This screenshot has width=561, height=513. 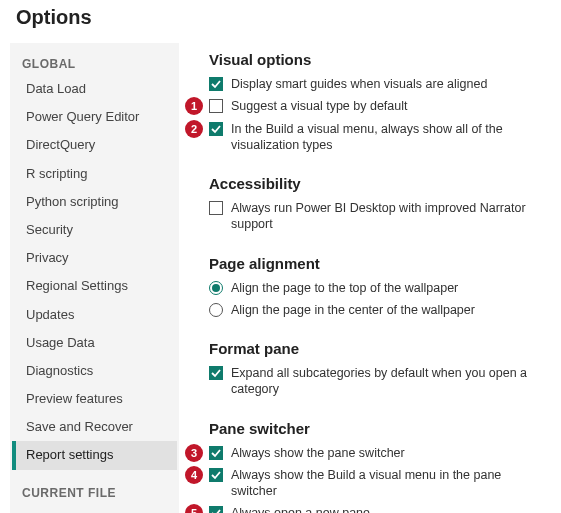 I want to click on sidebar-section-current-file: CURRENT FILE, so click(x=94, y=492).